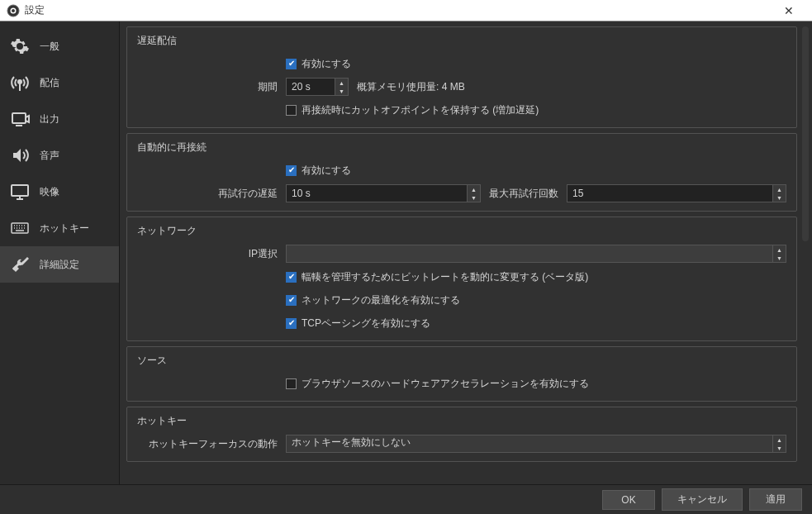 The width and height of the screenshot is (812, 514). Describe the element at coordinates (319, 64) in the screenshot. I see `delay-enable-checkbox: ✔ 有効にする` at that location.